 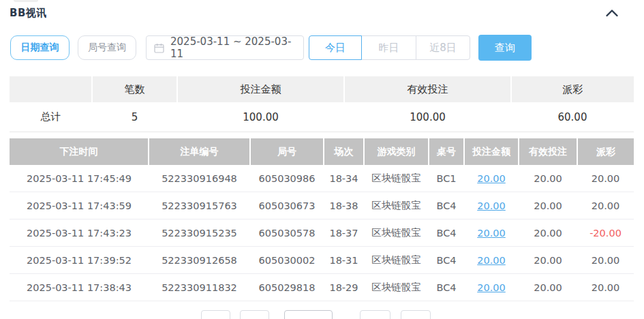 I want to click on date-range-value: 2025-03-11 ~ 2025-03-11, so click(x=237, y=48).